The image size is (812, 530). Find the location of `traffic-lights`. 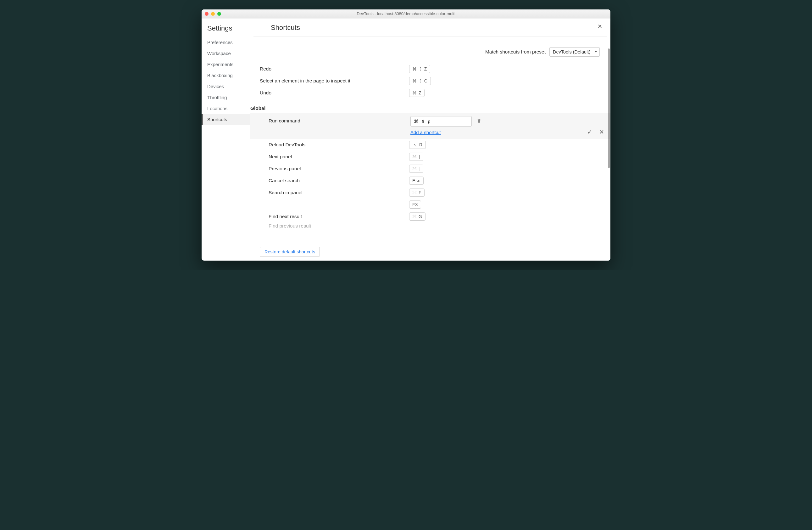

traffic-lights is located at coordinates (213, 14).